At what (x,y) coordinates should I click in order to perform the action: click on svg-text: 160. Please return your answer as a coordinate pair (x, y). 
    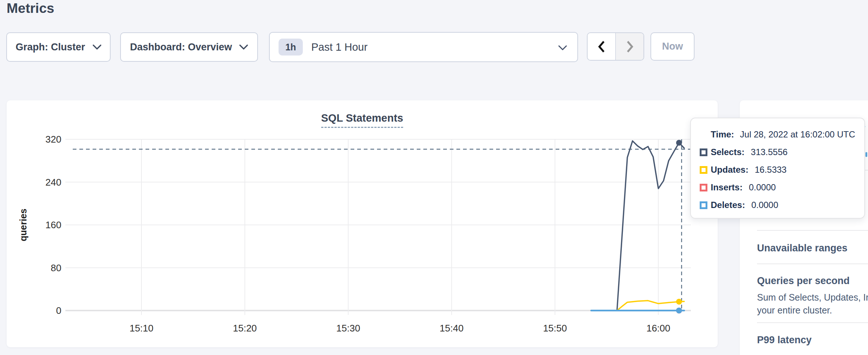
    Looking at the image, I should click on (54, 225).